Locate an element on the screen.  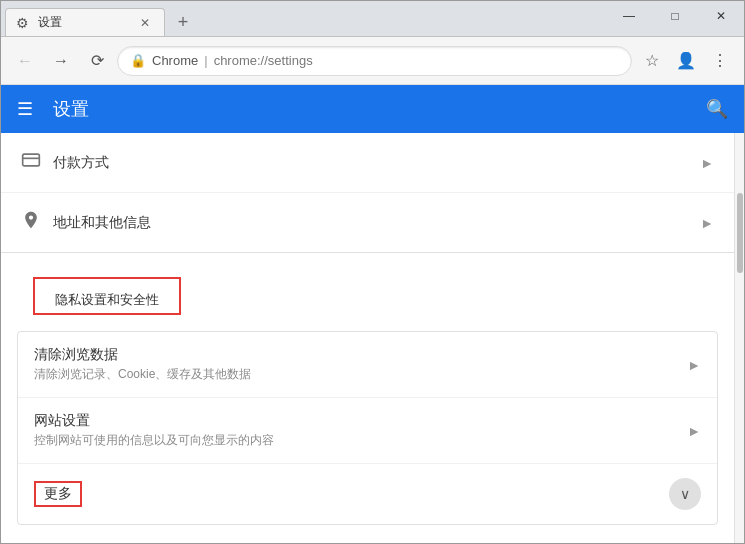
site-settings-subtitle: 控制网站可使用的信息以及可向您显示的内容 is located at coordinates (360, 440).